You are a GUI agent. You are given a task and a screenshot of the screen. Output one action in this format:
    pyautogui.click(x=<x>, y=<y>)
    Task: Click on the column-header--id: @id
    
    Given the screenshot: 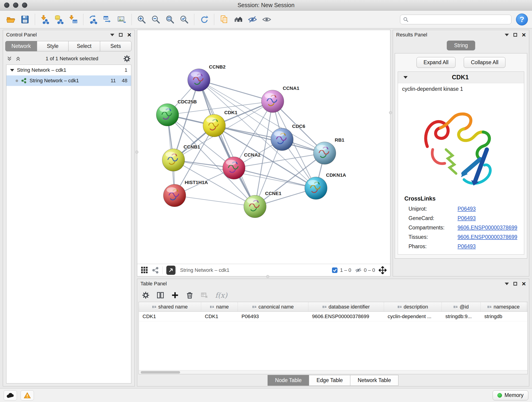 What is the action you would take?
    pyautogui.click(x=461, y=307)
    